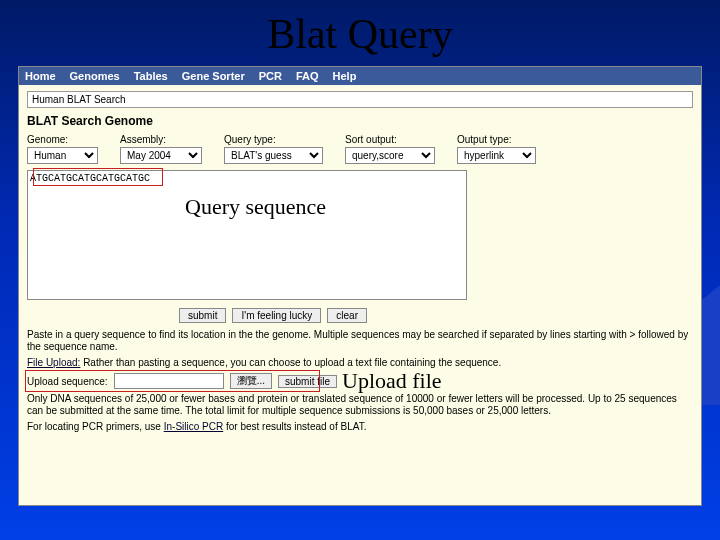 The width and height of the screenshot is (720, 540). Describe the element at coordinates (360, 381) in the screenshot. I see `upload-row: Upload sequence: 瀏覽... submit file Uploa…` at that location.